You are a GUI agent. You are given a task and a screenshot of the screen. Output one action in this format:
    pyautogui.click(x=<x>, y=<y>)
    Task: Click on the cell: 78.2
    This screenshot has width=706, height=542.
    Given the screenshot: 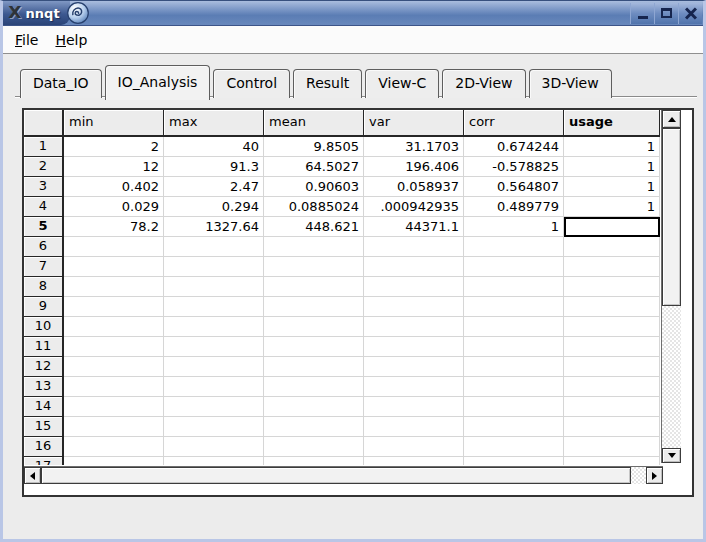 What is the action you would take?
    pyautogui.click(x=114, y=227)
    